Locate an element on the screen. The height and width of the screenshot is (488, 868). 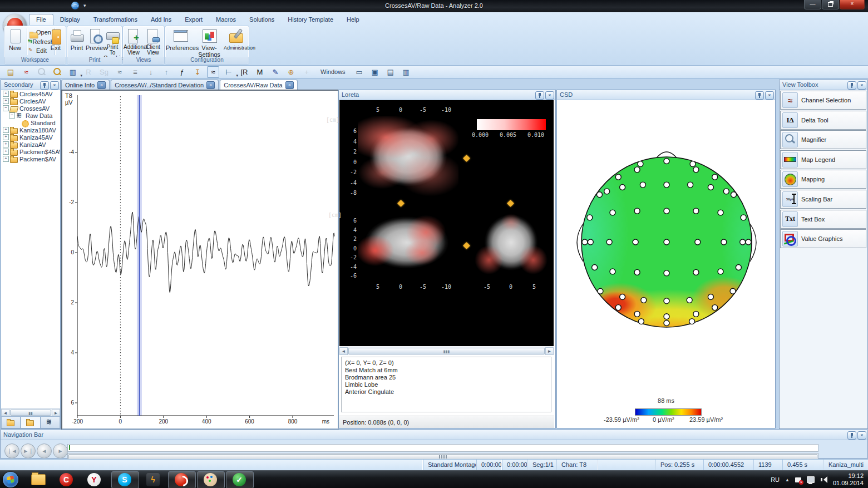
sagittal-slice is located at coordinates (408, 245).